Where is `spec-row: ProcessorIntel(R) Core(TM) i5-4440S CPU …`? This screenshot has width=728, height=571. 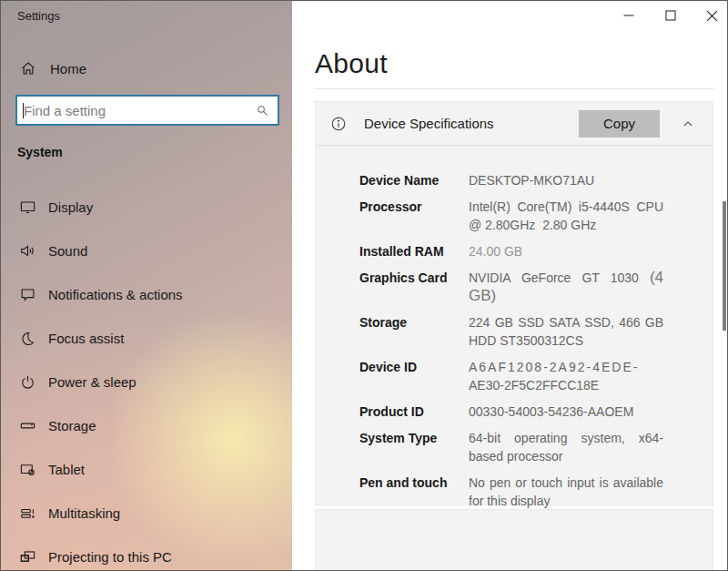
spec-row: ProcessorIntel(R) Core(TM) i5-4440S CPU … is located at coordinates (536, 216).